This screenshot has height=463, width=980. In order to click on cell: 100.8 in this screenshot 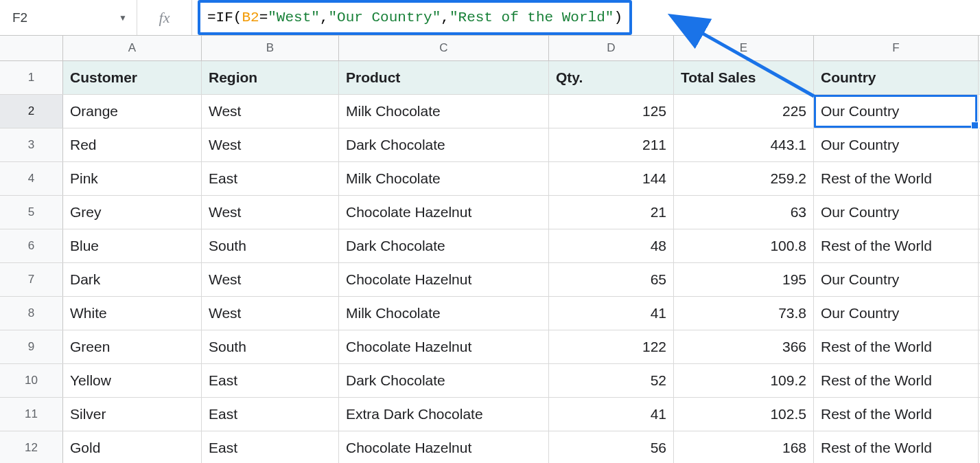, I will do `click(744, 246)`.